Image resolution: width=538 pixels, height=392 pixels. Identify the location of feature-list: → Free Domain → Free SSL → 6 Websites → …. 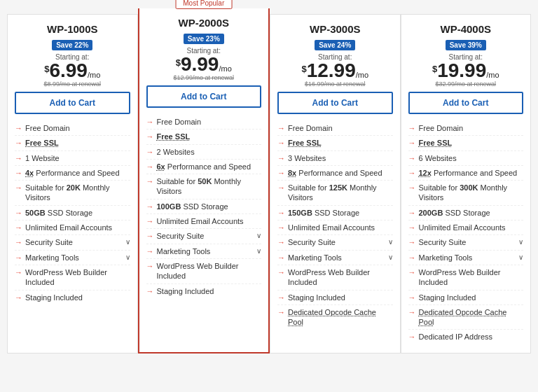
(467, 232).